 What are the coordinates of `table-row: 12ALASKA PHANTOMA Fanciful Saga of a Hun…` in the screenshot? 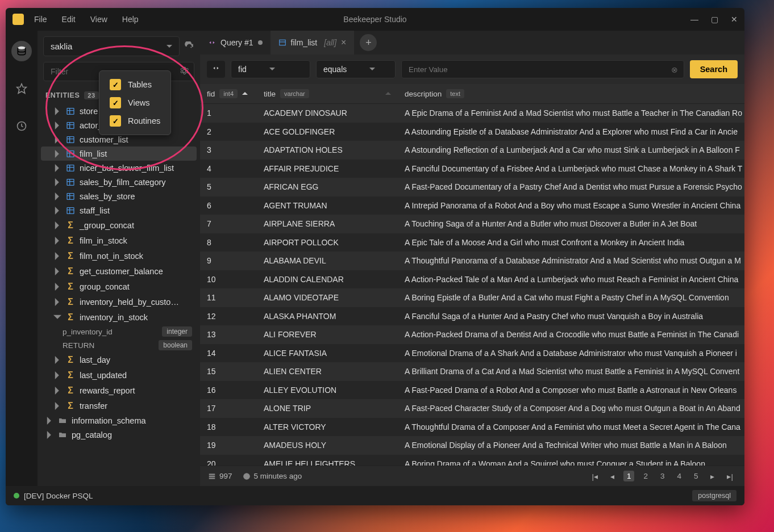 It's located at (472, 317).